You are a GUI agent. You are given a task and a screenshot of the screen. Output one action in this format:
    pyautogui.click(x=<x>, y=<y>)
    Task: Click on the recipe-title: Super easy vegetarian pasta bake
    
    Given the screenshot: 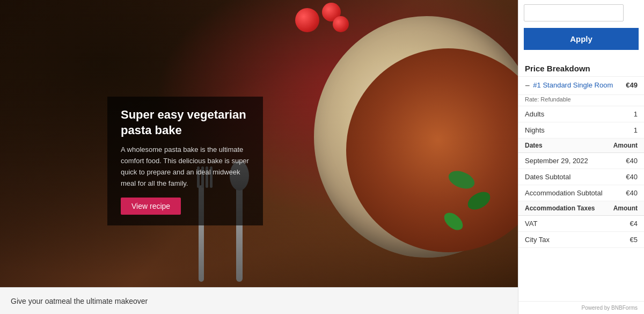 What is the action you would take?
    pyautogui.click(x=185, y=122)
    